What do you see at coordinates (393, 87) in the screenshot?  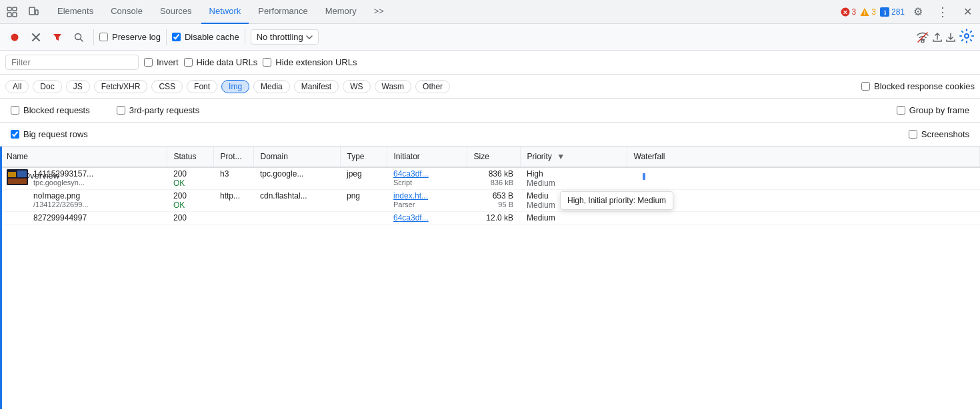 I see `type-btn-wasm: Wasm` at bounding box center [393, 87].